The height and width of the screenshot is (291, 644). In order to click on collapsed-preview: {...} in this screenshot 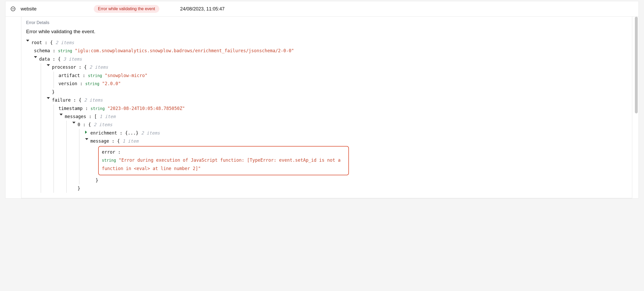, I will do `click(132, 133)`.